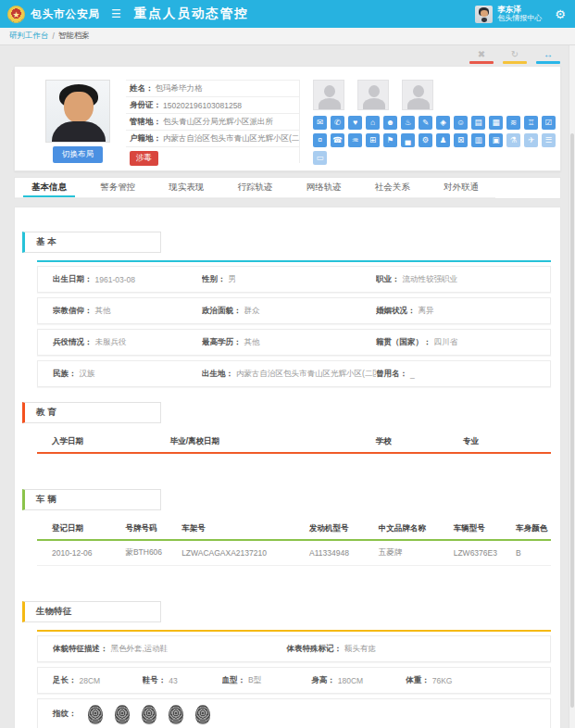 The height and width of the screenshot is (728, 575). I want to click on bank-icon: ♖, so click(531, 122).